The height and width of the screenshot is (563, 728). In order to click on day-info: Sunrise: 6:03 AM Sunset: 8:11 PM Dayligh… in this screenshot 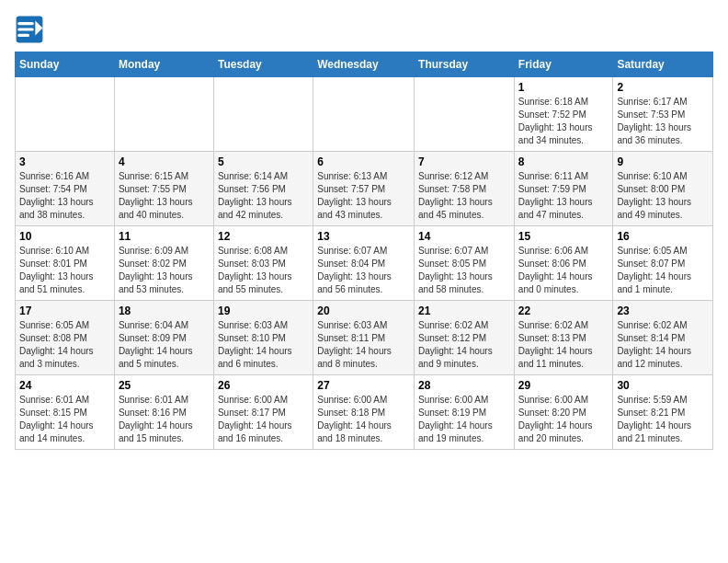, I will do `click(364, 345)`.